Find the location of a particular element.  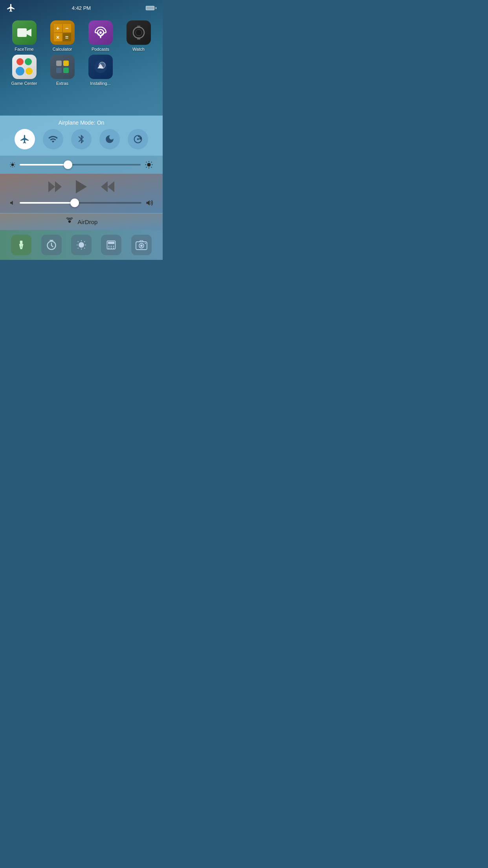

installing-icon is located at coordinates (101, 67).